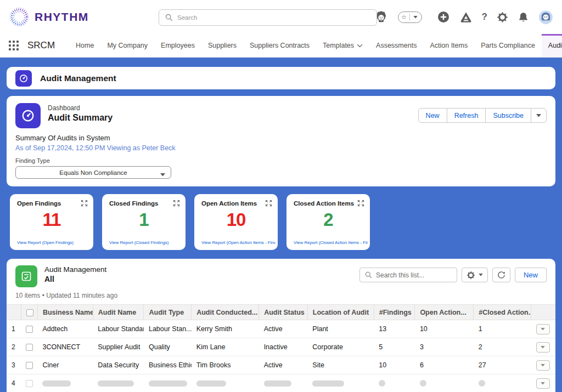 This screenshot has width=562, height=392. Describe the element at coordinates (127, 46) in the screenshot. I see `tab-my-company: My Company` at that location.